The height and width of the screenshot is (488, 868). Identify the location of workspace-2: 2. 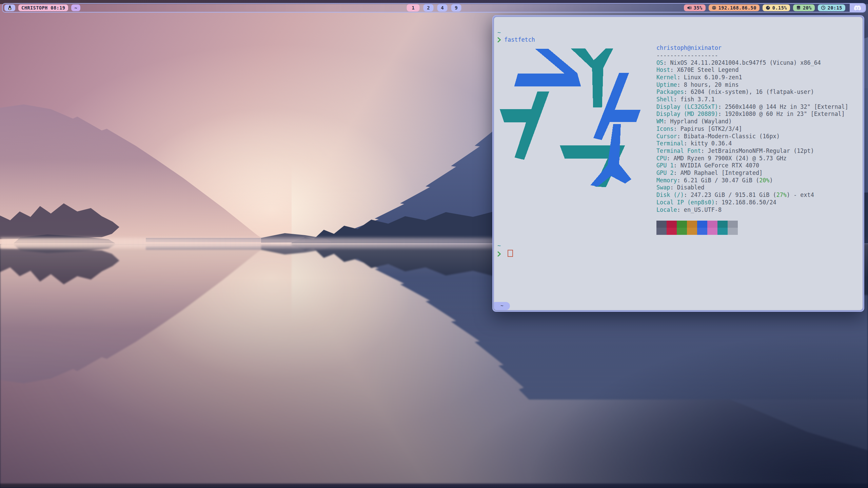
(429, 8).